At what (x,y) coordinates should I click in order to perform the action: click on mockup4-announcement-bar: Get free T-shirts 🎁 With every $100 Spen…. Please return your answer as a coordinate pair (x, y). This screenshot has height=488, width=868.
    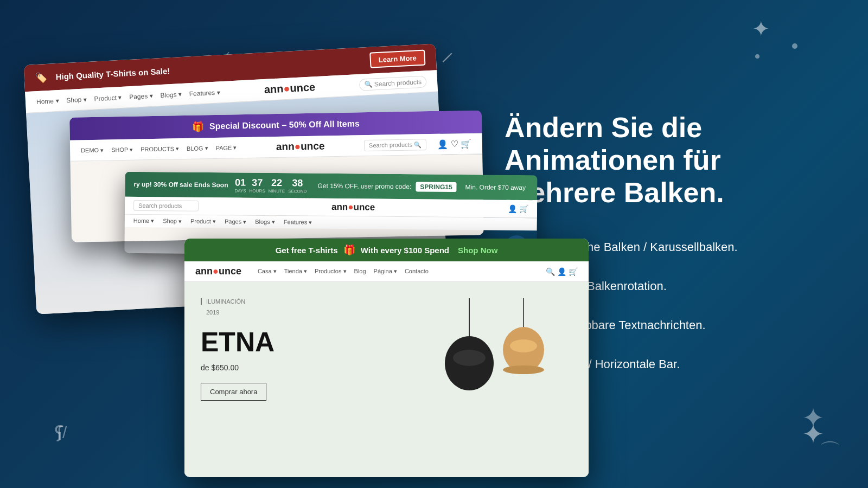
    Looking at the image, I should click on (386, 250).